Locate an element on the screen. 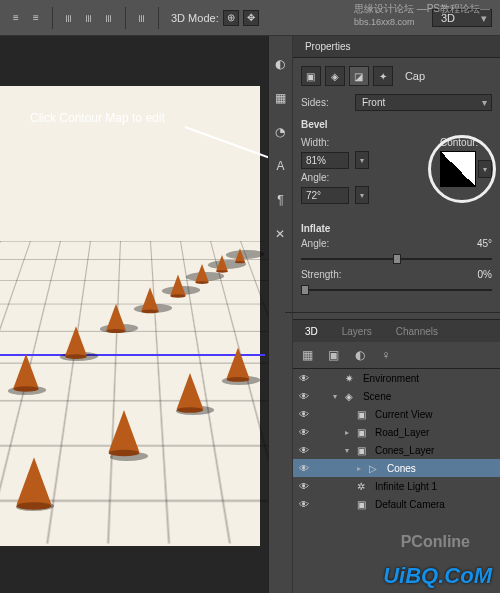 The width and height of the screenshot is (500, 593). properties-tab-bar: Properties is located at coordinates (396, 47).